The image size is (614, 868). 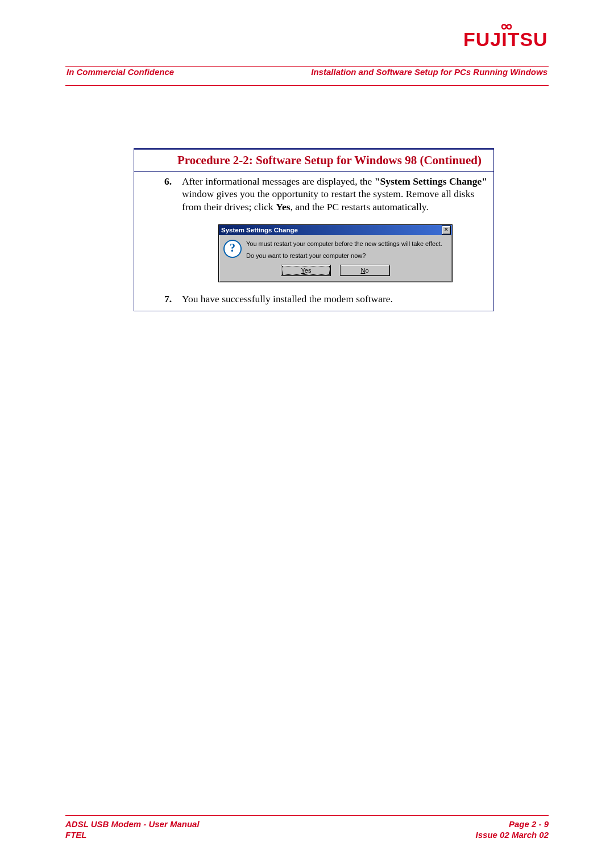 I want to click on yes-button: Yes, so click(x=306, y=270).